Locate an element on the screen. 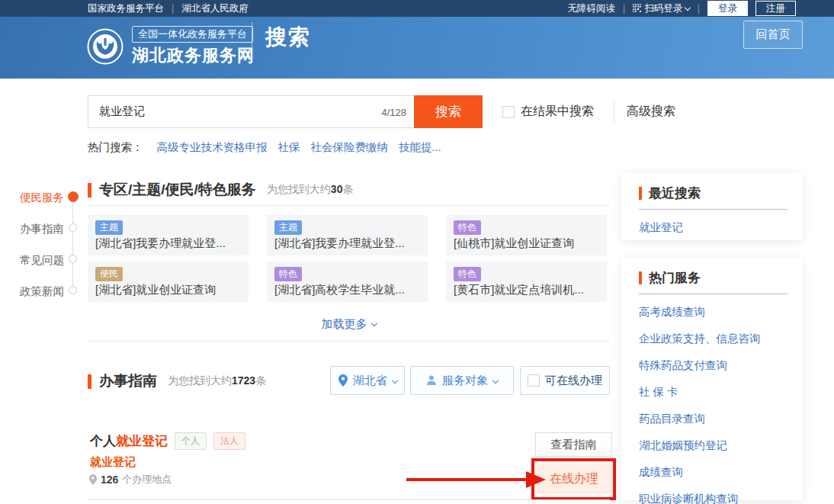  hot-service-link: 湖北婚姻预约登记 is located at coordinates (721, 445).